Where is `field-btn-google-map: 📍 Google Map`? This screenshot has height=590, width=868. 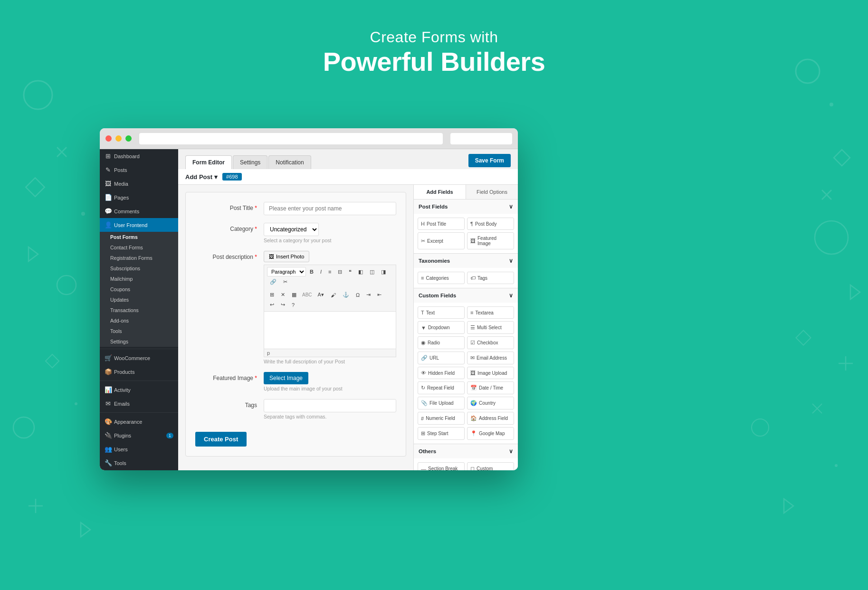
field-btn-google-map: 📍 Google Map is located at coordinates (490, 433).